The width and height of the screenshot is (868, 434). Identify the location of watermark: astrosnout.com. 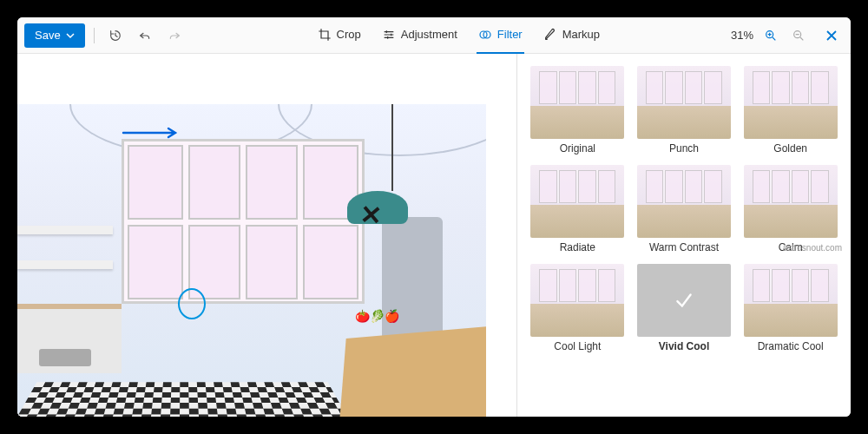
(812, 248).